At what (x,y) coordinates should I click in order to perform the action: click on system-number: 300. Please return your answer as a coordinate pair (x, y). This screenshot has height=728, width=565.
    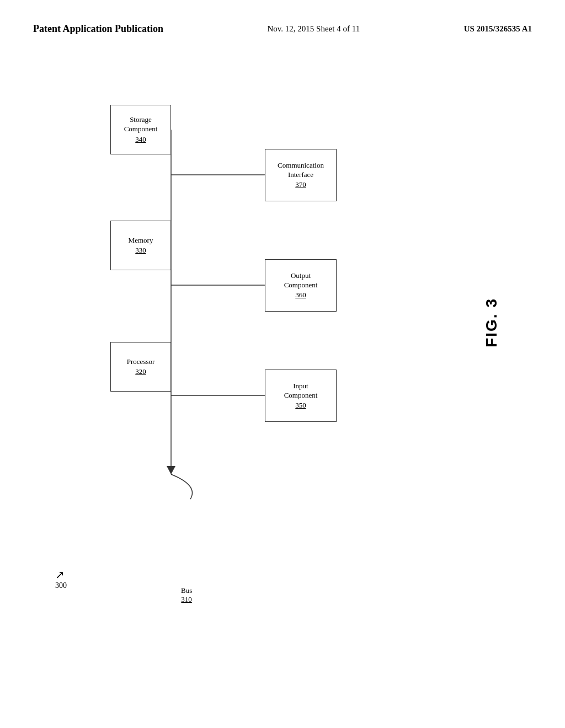
    Looking at the image, I should click on (61, 586).